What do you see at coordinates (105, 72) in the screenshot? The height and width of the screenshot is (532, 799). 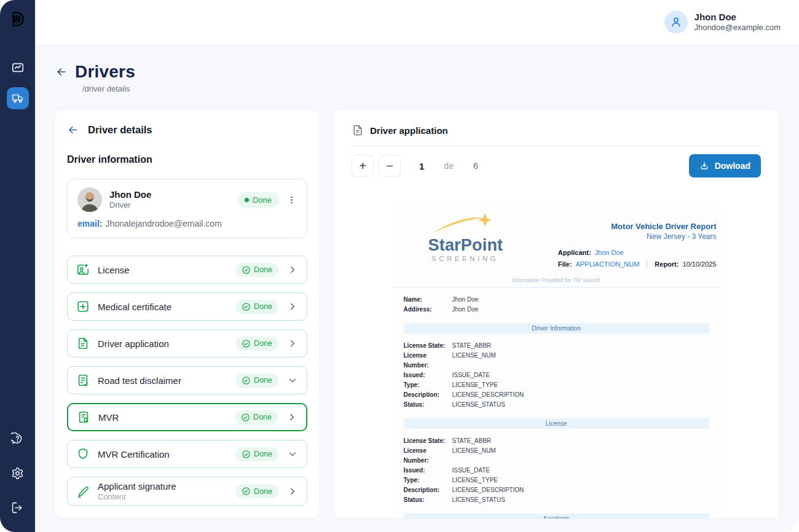 I see `page-title: Drivers` at bounding box center [105, 72].